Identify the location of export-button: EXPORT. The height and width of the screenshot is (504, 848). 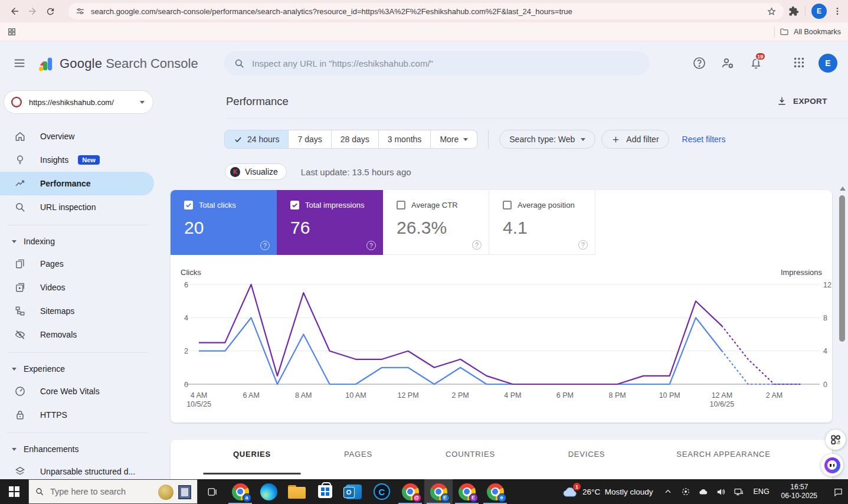
(802, 101).